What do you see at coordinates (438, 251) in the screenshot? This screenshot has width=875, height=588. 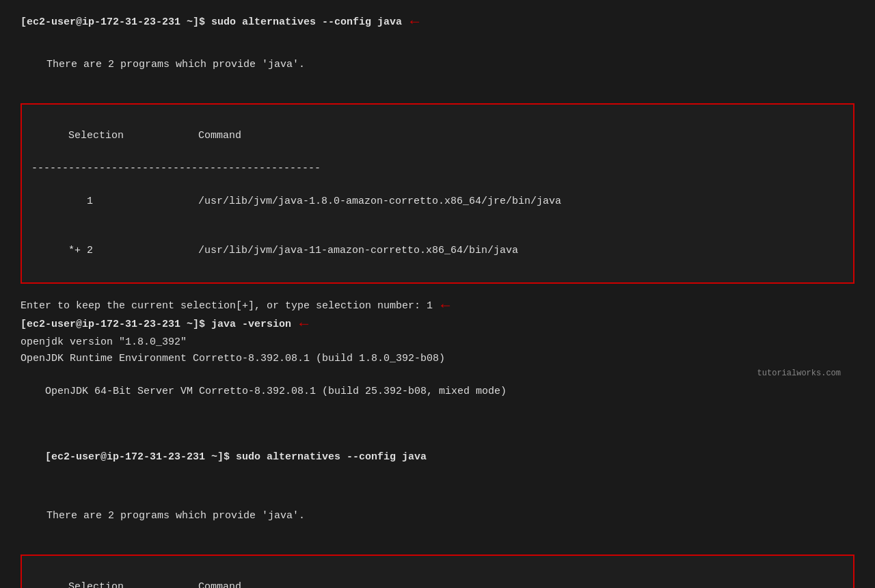 I see `table1-row2: *+ 2/usr/lib/jvm/java-11-amazon-corretto…` at bounding box center [438, 251].